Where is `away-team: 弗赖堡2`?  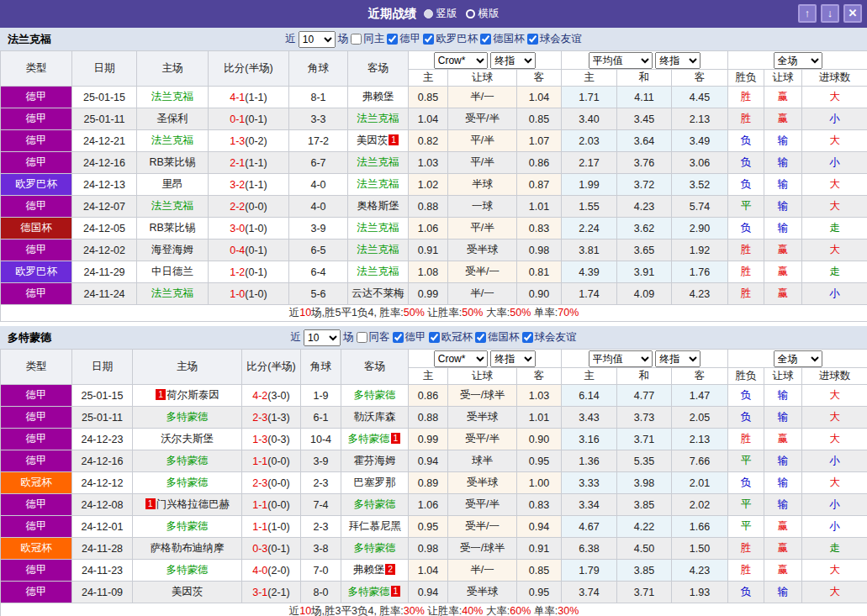
away-team: 弗赖堡2 is located at coordinates (375, 571).